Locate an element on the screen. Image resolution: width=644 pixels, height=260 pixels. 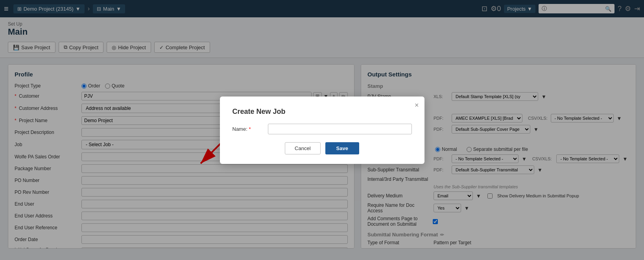
modal-name-label: Name: * is located at coordinates (248, 129).